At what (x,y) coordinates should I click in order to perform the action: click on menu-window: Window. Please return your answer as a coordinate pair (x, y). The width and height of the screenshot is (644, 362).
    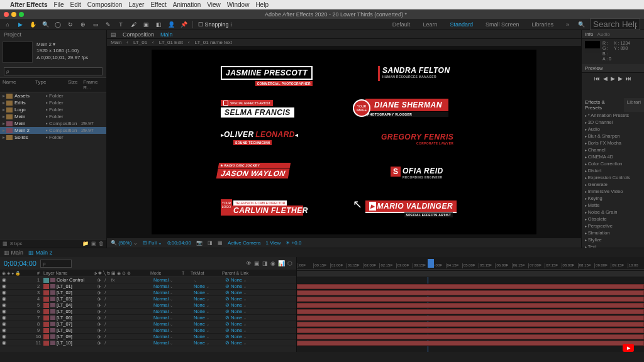
    Looking at the image, I should click on (238, 5).